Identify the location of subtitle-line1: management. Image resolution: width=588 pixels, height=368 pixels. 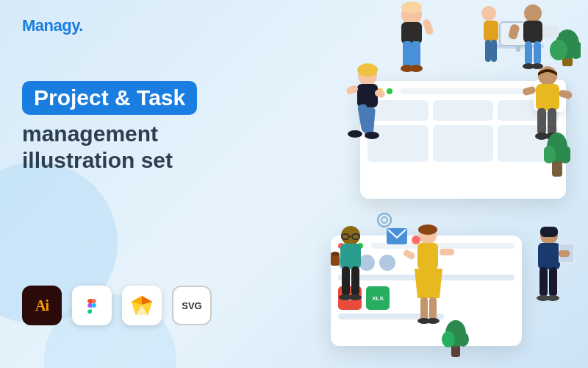
(147, 134).